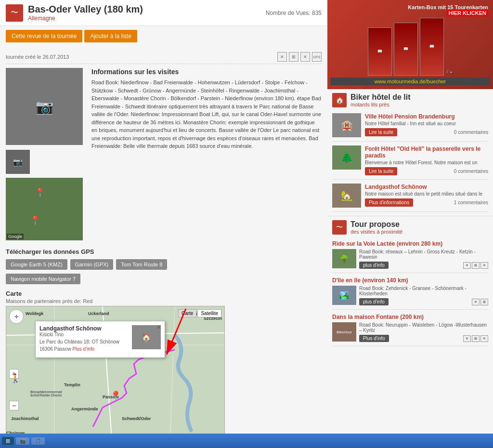  Describe the element at coordinates (116, 376) in the screenshot. I see `map-container: Carte Satellite ✛ + − 🚶 📍` at that location.